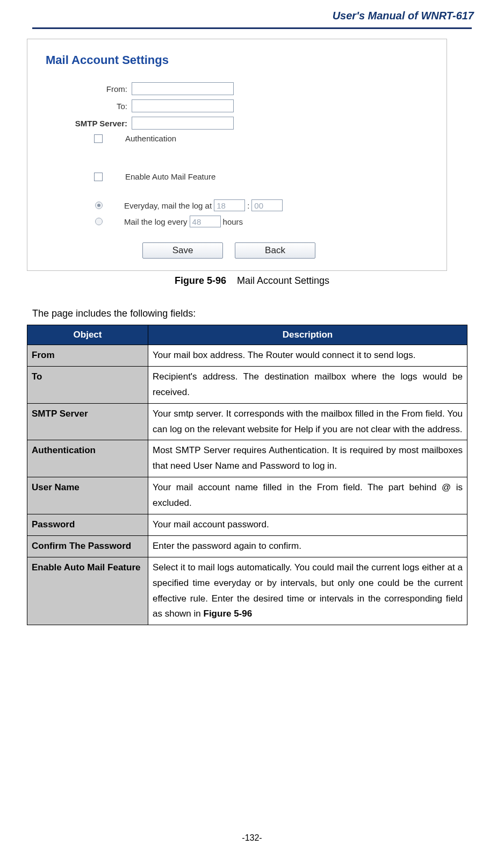  What do you see at coordinates (238, 176) in the screenshot?
I see `row-enable-auto: Enable Auto Mail Feature` at bounding box center [238, 176].